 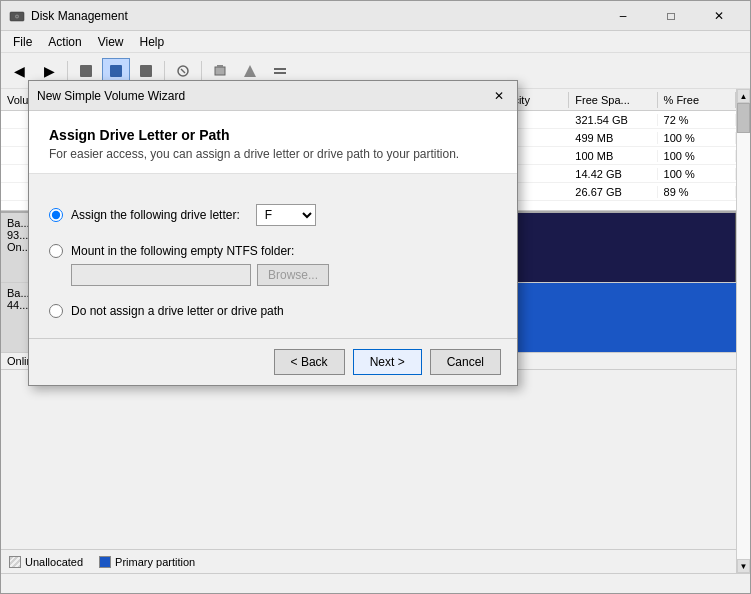 I want to click on scroll-down-arrow: ▼, so click(x=744, y=566).